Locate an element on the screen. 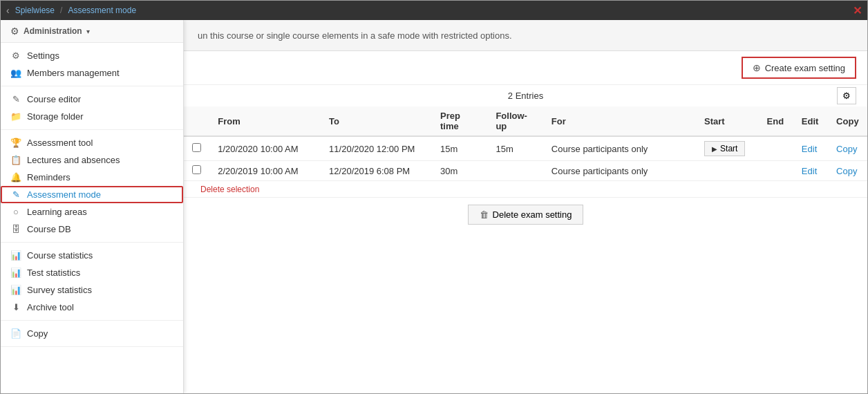 The height and width of the screenshot is (394, 868). sidebar-item-test-statistics-label: Test statistics is located at coordinates (54, 272).